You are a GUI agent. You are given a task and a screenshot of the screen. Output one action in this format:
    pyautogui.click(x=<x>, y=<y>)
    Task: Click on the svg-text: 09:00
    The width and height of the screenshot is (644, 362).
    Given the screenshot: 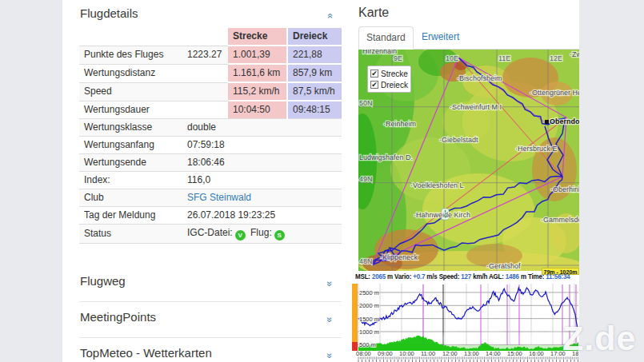 What is the action you would take?
    pyautogui.click(x=386, y=353)
    